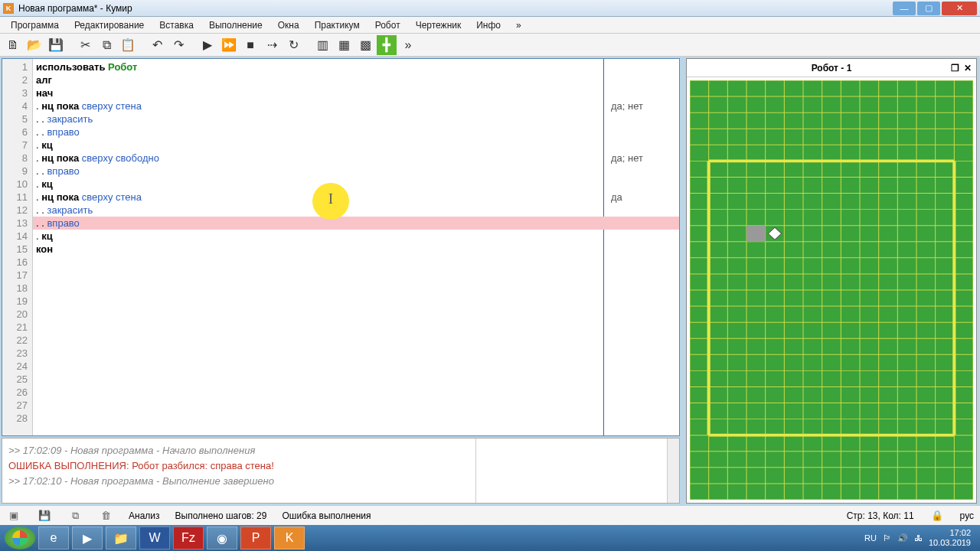 The image size is (980, 551). I want to click on menu-Выполнение: Выполнение, so click(236, 25).